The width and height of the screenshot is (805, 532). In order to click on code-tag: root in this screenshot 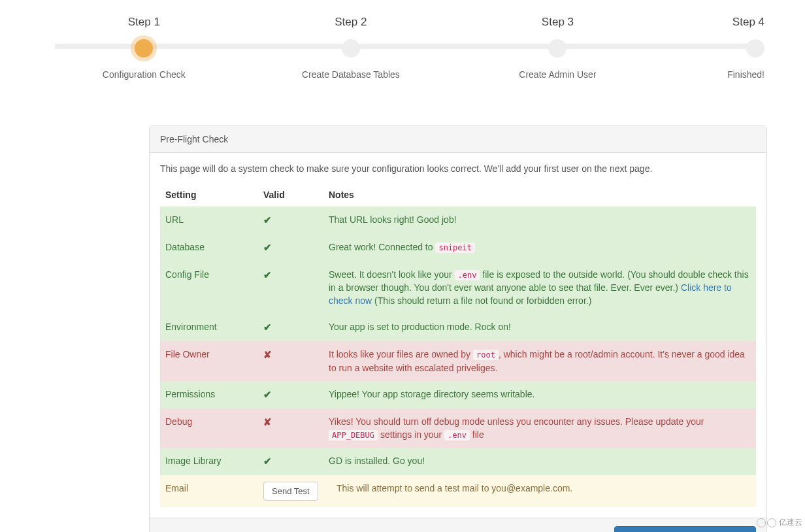, I will do `click(486, 355)`.